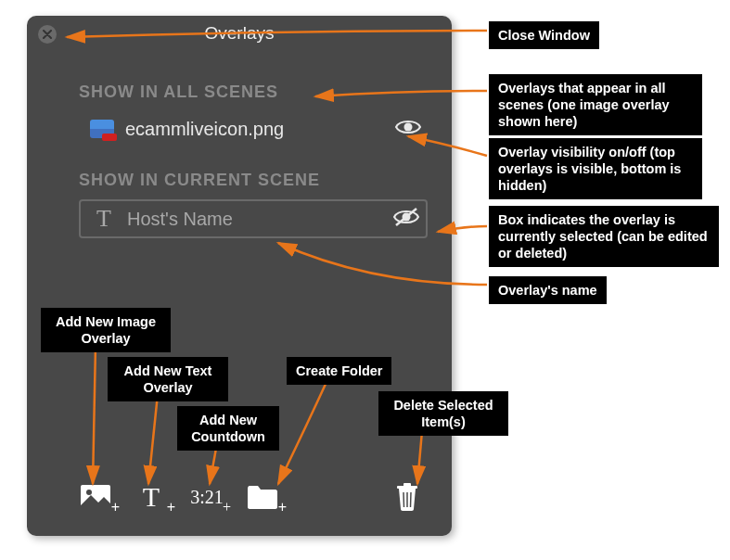  Describe the element at coordinates (265, 93) in the screenshot. I see `section-header-all-scenes: SHOW IN ALL SCENES` at that location.